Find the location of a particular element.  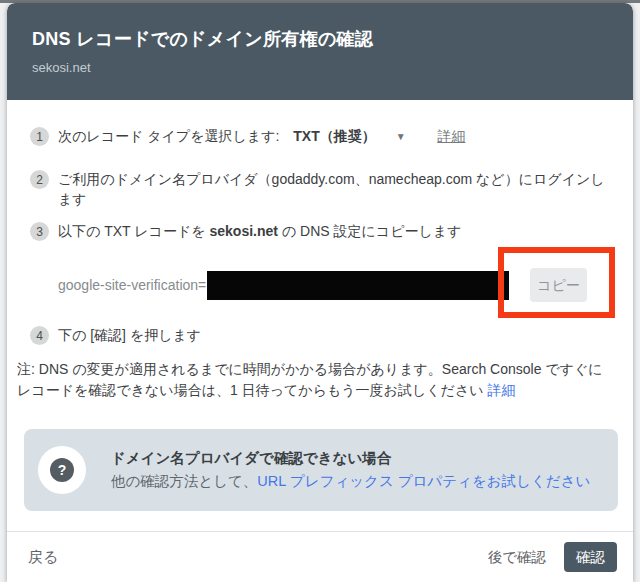

step-3-copy-record: 3 以下の TXT レコードを sekosi.net の DNS 設定にコピーし… is located at coordinates (320, 231).